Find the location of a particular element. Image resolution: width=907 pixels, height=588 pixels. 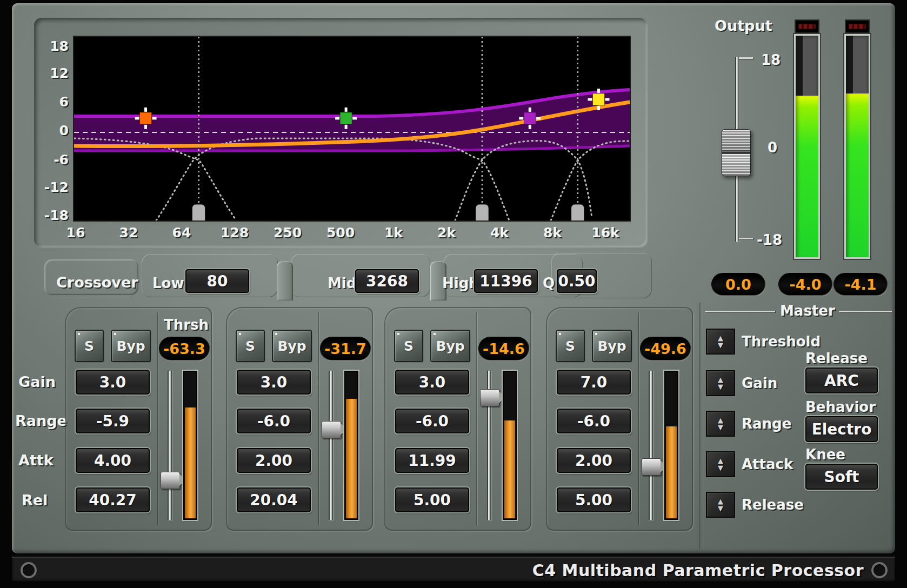

release-mode-label: Release is located at coordinates (837, 358).